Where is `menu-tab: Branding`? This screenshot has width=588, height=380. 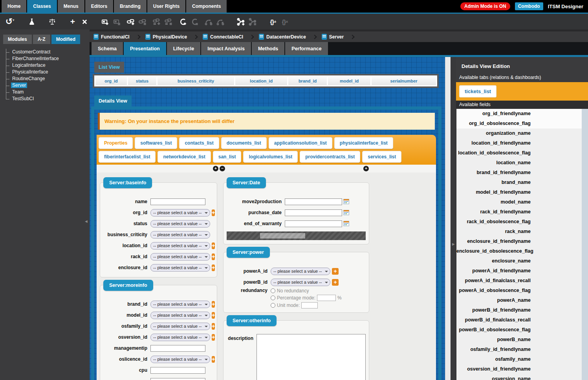 menu-tab: Branding is located at coordinates (130, 6).